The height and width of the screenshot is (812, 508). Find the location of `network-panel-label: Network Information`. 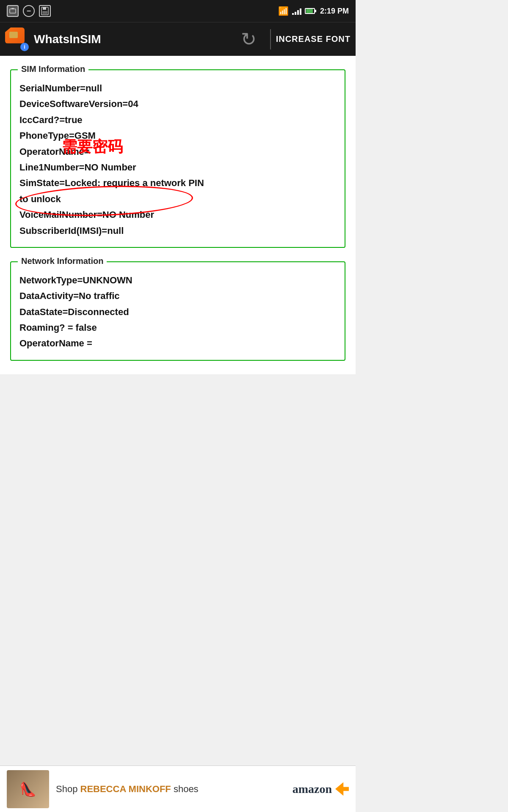

network-panel-label: Network Information is located at coordinates (62, 261).